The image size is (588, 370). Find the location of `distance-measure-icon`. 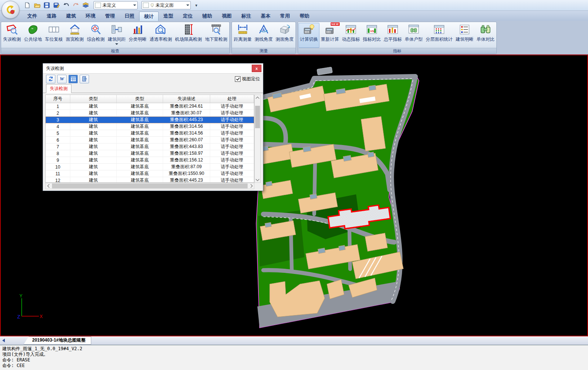

distance-measure-icon is located at coordinates (243, 30).